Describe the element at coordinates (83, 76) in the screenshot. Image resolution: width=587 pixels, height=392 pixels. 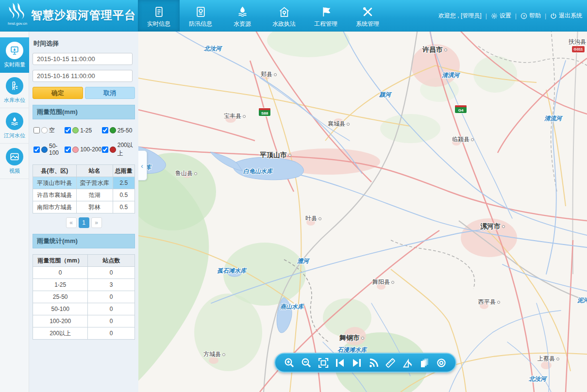
I see `end-time-input` at that location.